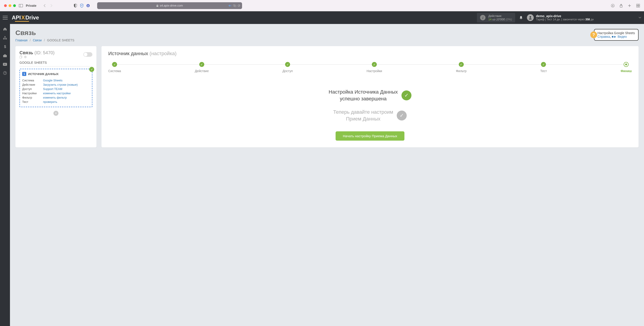  What do you see at coordinates (500, 16) in the screenshot?
I see `actions-label: Действия:` at bounding box center [500, 16].